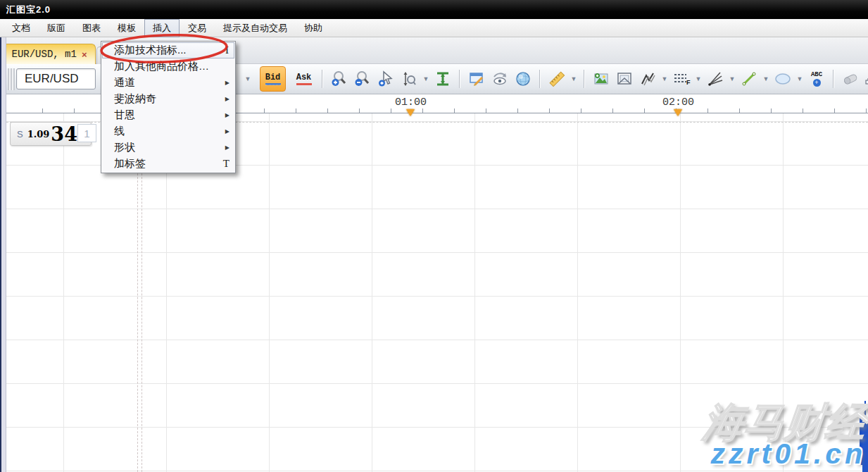 This screenshot has height=472, width=868. What do you see at coordinates (783, 79) in the screenshot?
I see `ellipse-tool-icon` at bounding box center [783, 79].